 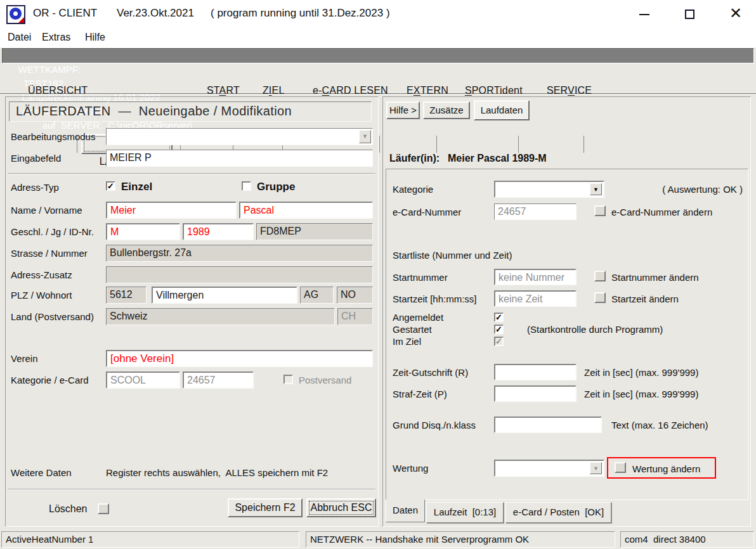 I want to click on gutschrift-field, so click(x=535, y=372).